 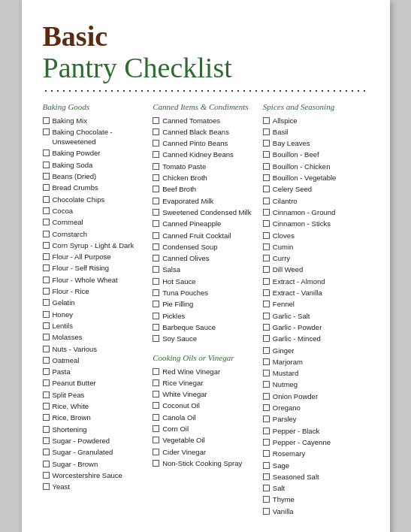 I want to click on list-item: Bay Leaves, so click(x=316, y=143).